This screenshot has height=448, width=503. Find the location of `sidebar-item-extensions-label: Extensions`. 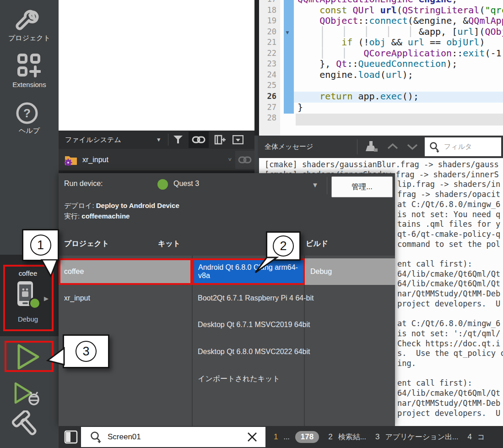

sidebar-item-extensions-label: Extensions is located at coordinates (29, 84).